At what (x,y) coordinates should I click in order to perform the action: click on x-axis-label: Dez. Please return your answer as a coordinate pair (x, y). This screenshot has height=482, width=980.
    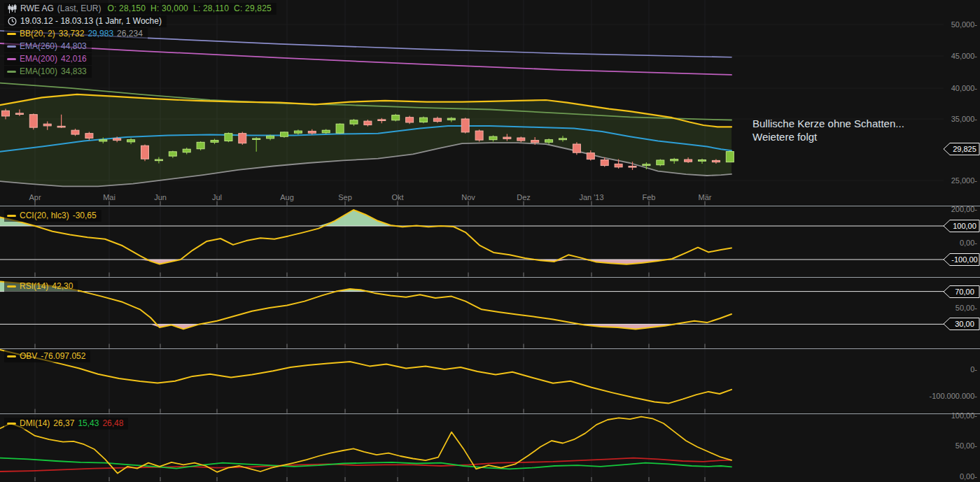
    Looking at the image, I should click on (524, 197).